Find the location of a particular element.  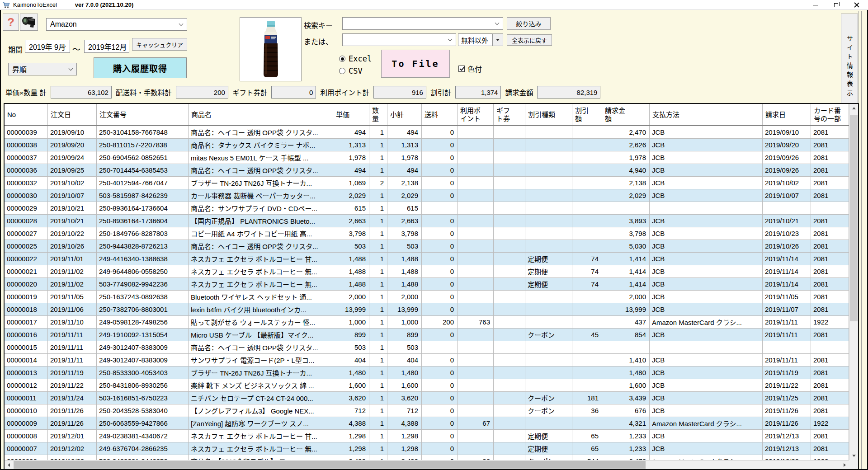

table-cell: 2019/10/21 is located at coordinates (72, 221).